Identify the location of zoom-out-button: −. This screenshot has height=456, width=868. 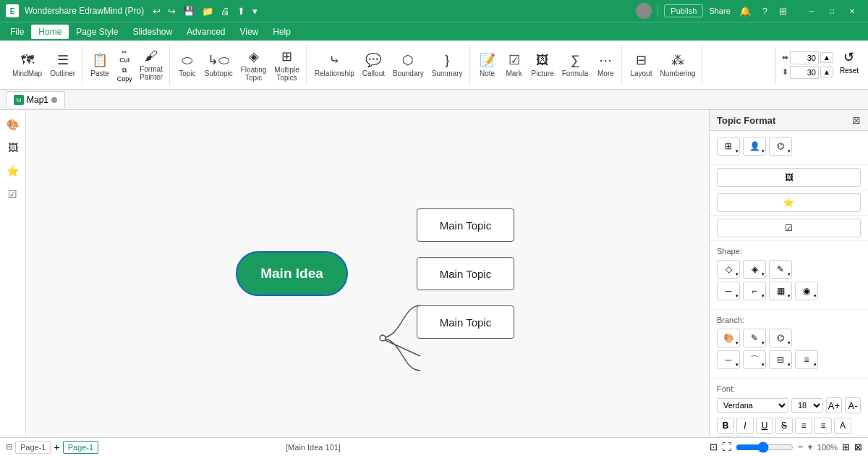
(801, 447).